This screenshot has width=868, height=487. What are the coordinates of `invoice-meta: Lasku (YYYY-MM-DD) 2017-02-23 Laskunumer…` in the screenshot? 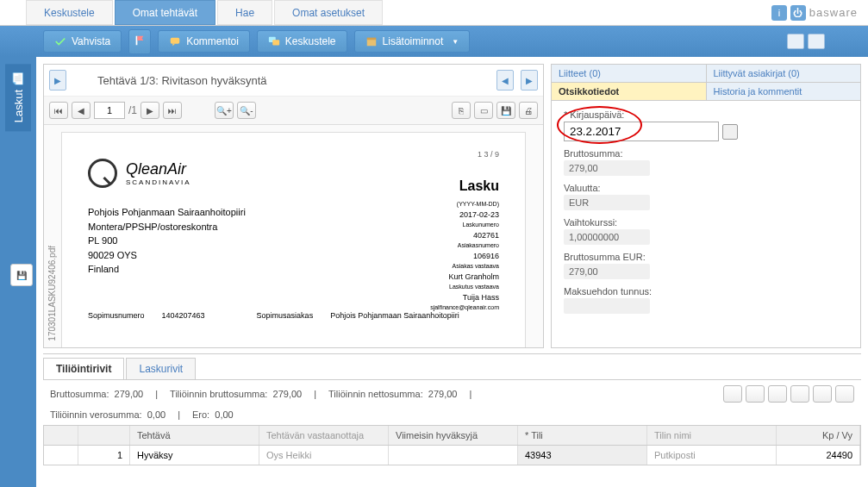 It's located at (465, 245).